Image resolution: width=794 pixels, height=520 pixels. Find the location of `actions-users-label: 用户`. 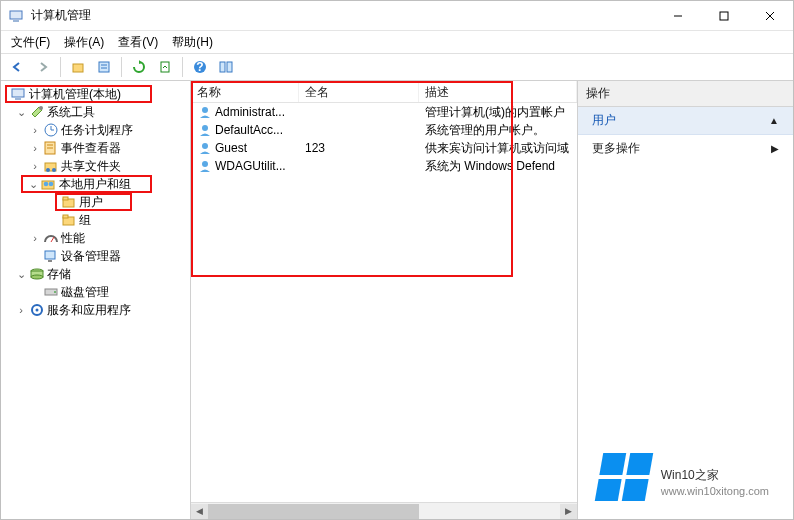

actions-users-label: 用户 is located at coordinates (604, 120).